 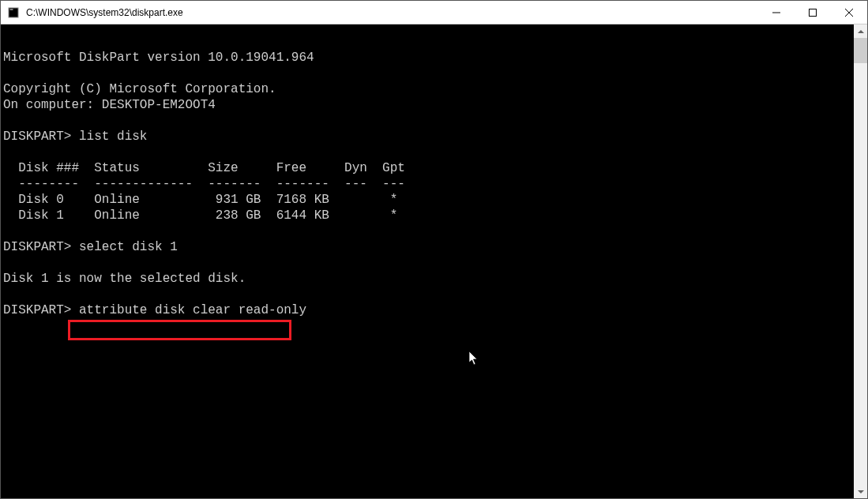 I want to click on table-row: Disk 0 Online 931 GB 7168 KB *, so click(x=201, y=200).